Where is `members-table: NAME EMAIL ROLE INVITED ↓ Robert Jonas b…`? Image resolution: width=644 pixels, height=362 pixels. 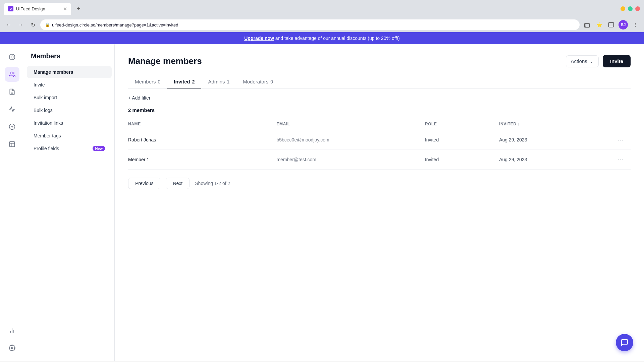
members-table: NAME EMAIL ROLE INVITED ↓ Robert Jonas b… is located at coordinates (379, 144).